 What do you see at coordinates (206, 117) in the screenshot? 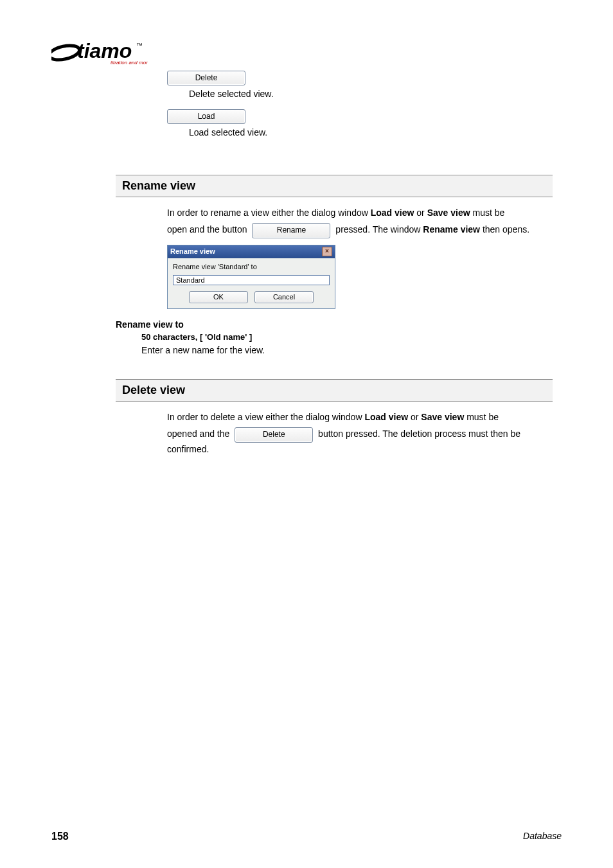
I see `load-button: Load` at bounding box center [206, 117].